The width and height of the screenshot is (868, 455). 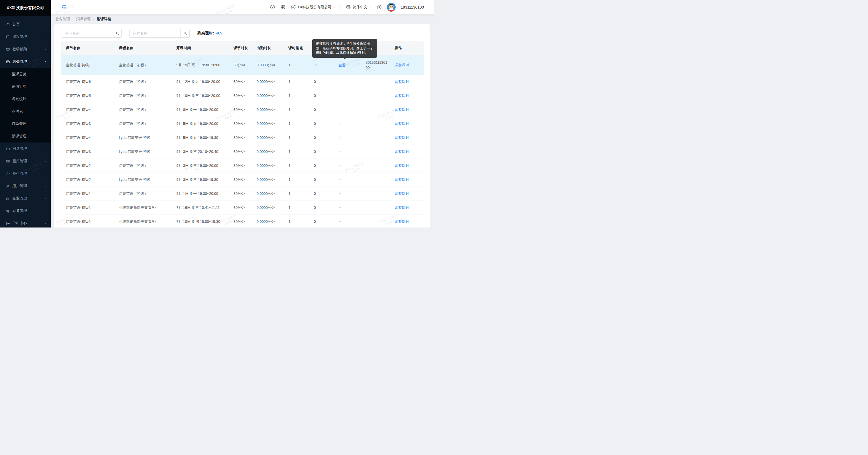 What do you see at coordinates (283, 7) in the screenshot?
I see `qrcode-icon` at bounding box center [283, 7].